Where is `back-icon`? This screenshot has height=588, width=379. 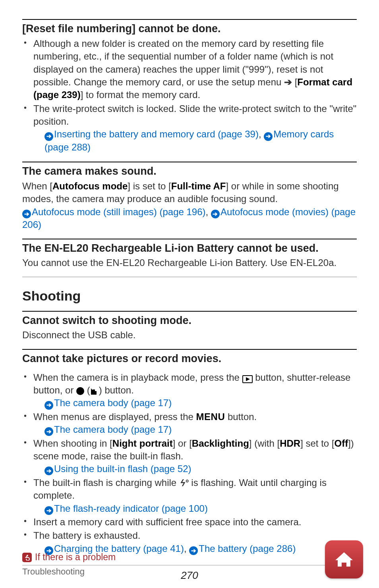 back-icon is located at coordinates (27, 557).